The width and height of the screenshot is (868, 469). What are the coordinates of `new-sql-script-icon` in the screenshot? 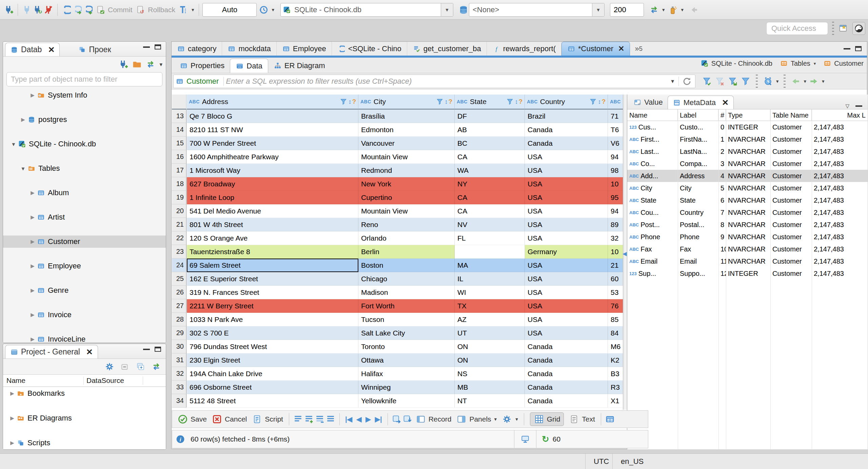 It's located at (88, 10).